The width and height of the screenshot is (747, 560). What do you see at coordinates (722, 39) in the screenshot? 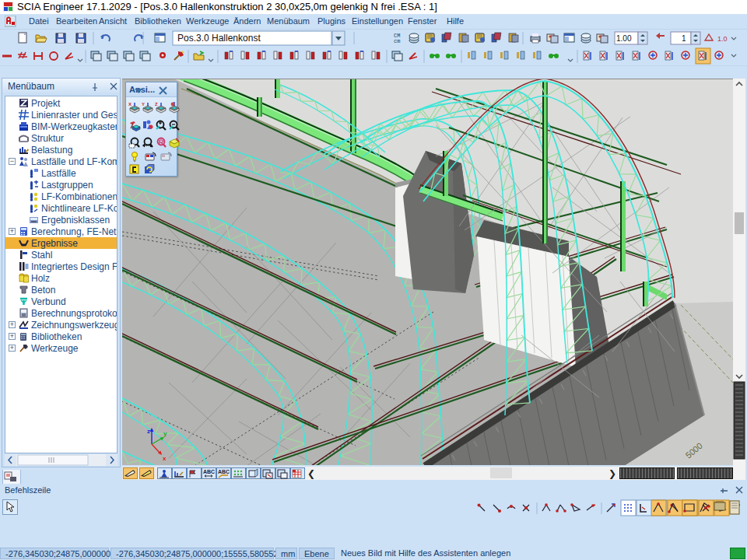
I see `svg-text: 1.0` at bounding box center [722, 39].